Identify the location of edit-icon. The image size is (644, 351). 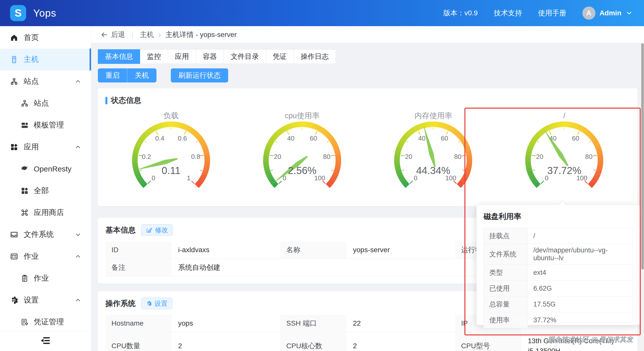
(149, 230).